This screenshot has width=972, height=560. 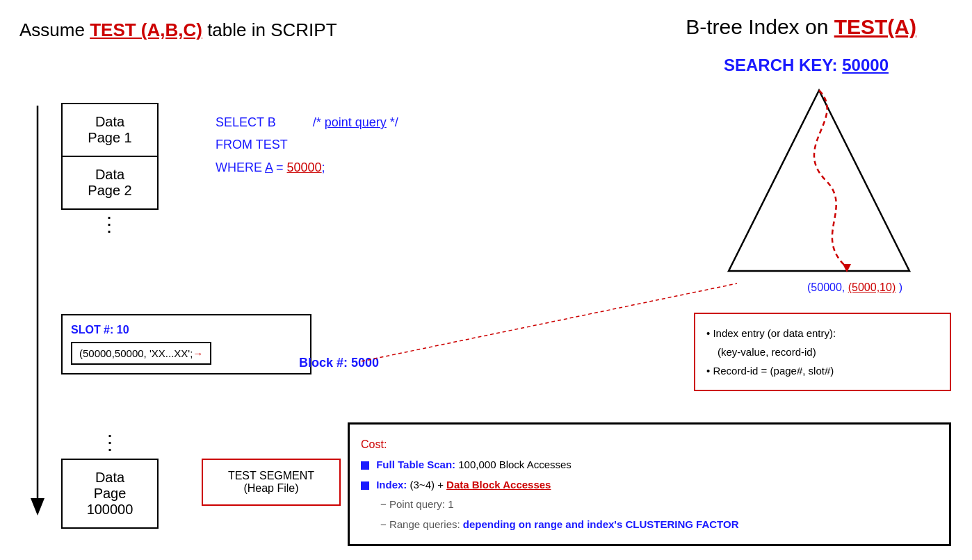 What do you see at coordinates (146, 30) in the screenshot?
I see `table-name-left: TEST (A,B,C)` at bounding box center [146, 30].